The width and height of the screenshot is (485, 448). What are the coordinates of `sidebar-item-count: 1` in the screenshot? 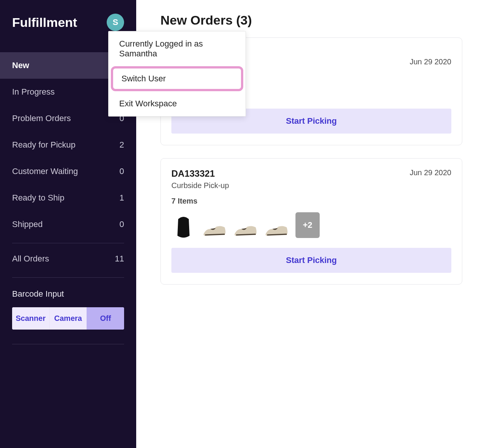 It's located at (122, 198).